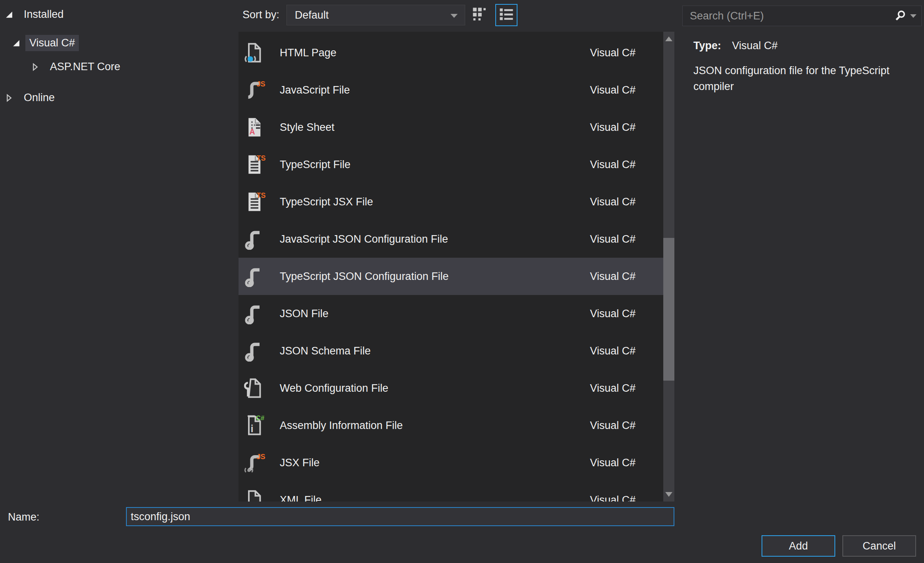  Describe the element at coordinates (307, 128) in the screenshot. I see `list-item-label: Style Sheet` at that location.